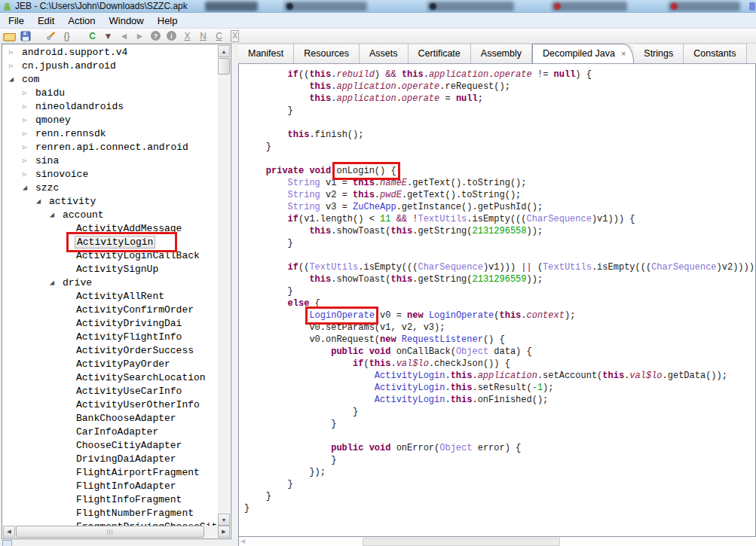 The image size is (756, 546). What do you see at coordinates (110, 242) in the screenshot?
I see `tree-item-ActivityLogin: ActivityLogin` at bounding box center [110, 242].